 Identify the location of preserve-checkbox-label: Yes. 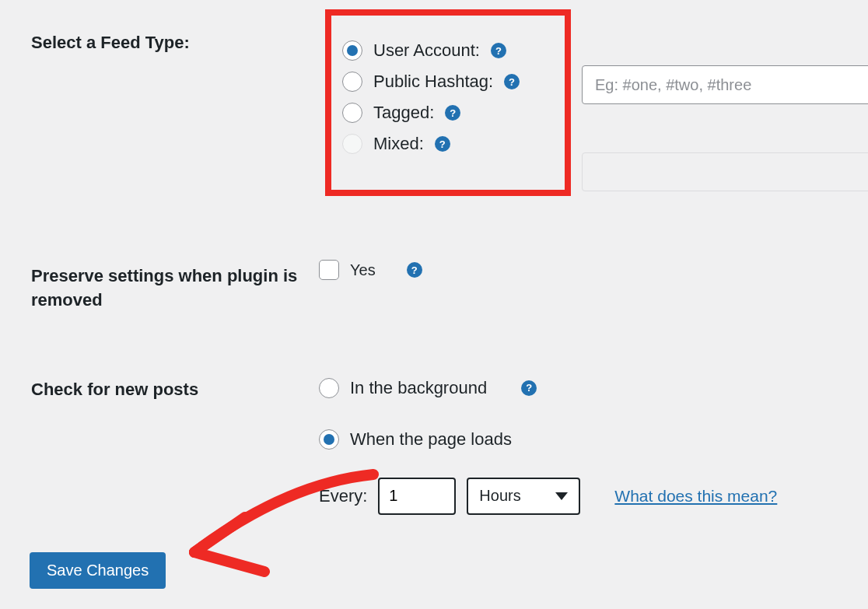
(362, 271).